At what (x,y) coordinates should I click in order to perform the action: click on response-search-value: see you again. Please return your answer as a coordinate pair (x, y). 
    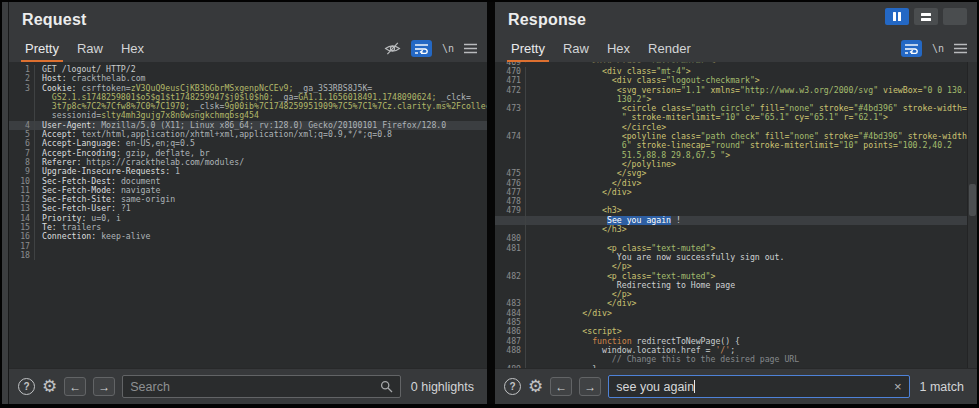
    Looking at the image, I should click on (655, 387).